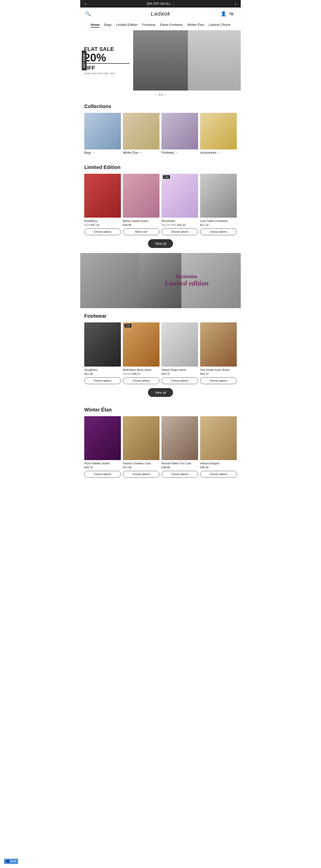 Image resolution: width=321 pixels, height=868 pixels. What do you see at coordinates (160, 14) in the screenshot?
I see `header: 🔍 Ladaok 👤 🛍` at bounding box center [160, 14].